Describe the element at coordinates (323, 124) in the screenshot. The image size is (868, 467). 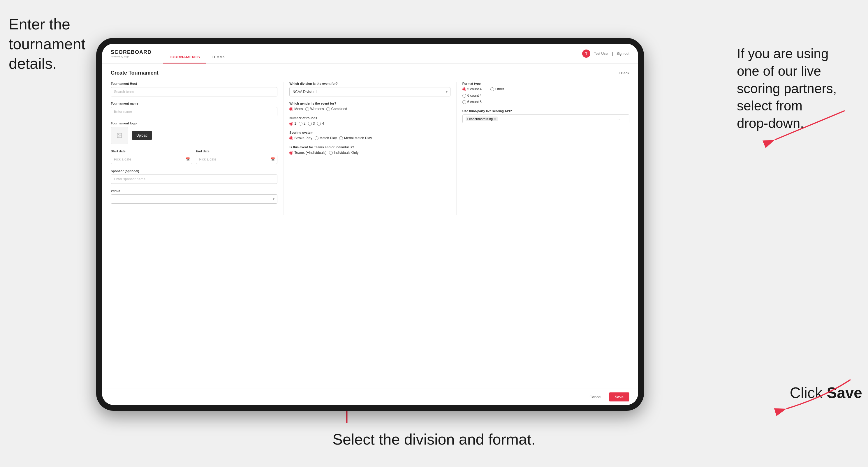
I see `round-4-label: 4` at that location.